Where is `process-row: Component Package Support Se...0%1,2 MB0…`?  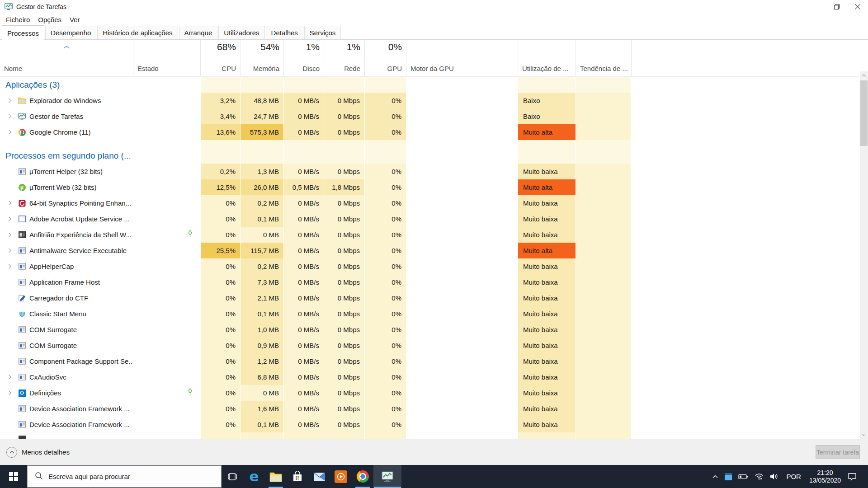
process-row: Component Package Support Se...0%1,2 MB0… is located at coordinates (434, 361).